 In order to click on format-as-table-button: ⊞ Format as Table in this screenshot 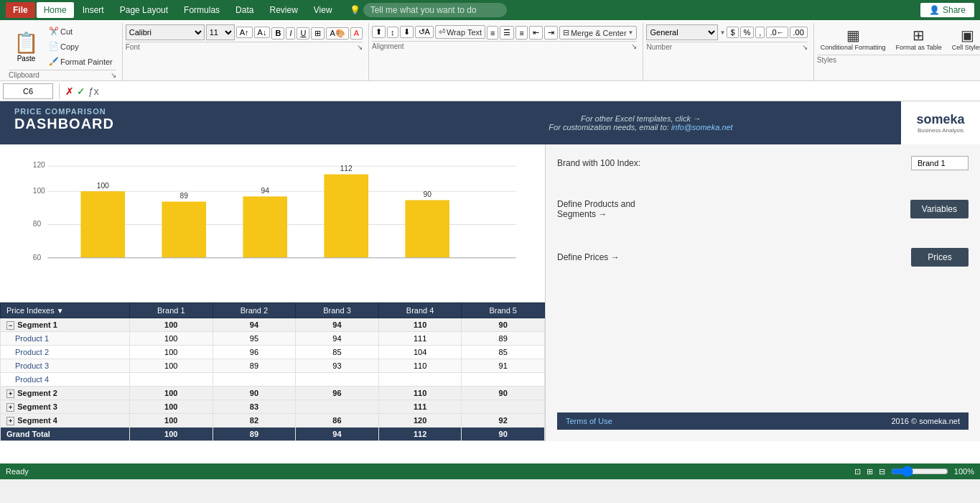, I will do `click(918, 39)`.